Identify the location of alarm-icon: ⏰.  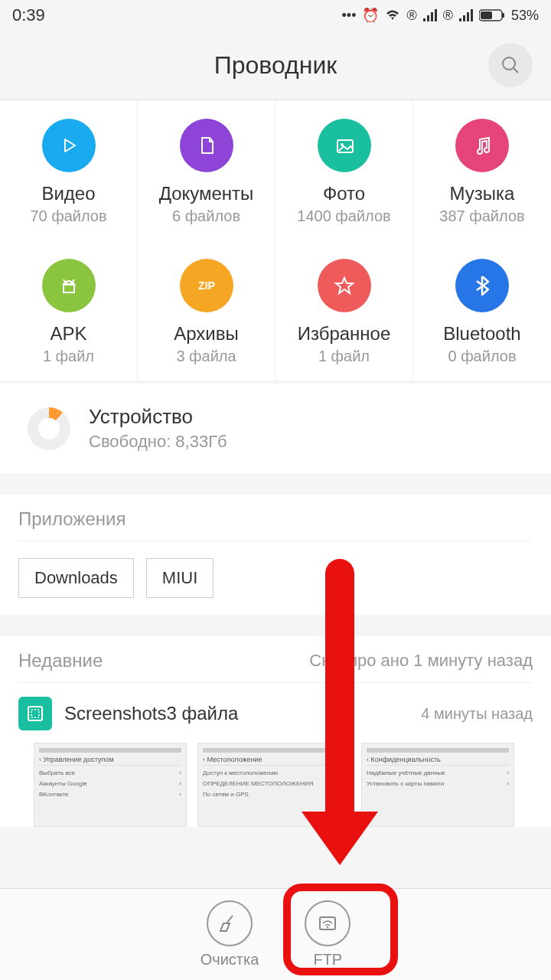
(370, 15).